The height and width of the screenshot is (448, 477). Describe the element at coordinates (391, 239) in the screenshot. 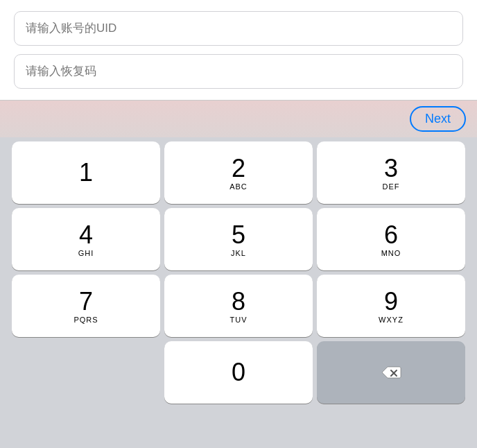

I see `key-6: 6 MNO` at that location.